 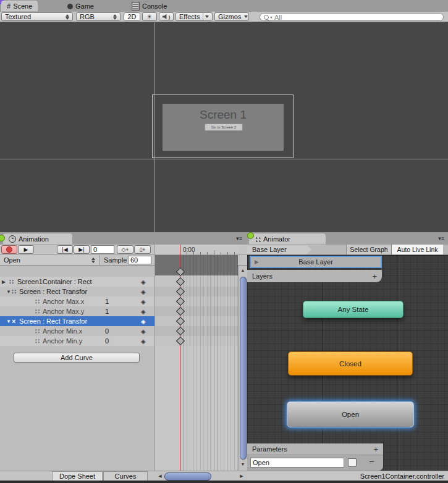 I want to click on shading-mode-dropdown: Textured, so click(x=37, y=17).